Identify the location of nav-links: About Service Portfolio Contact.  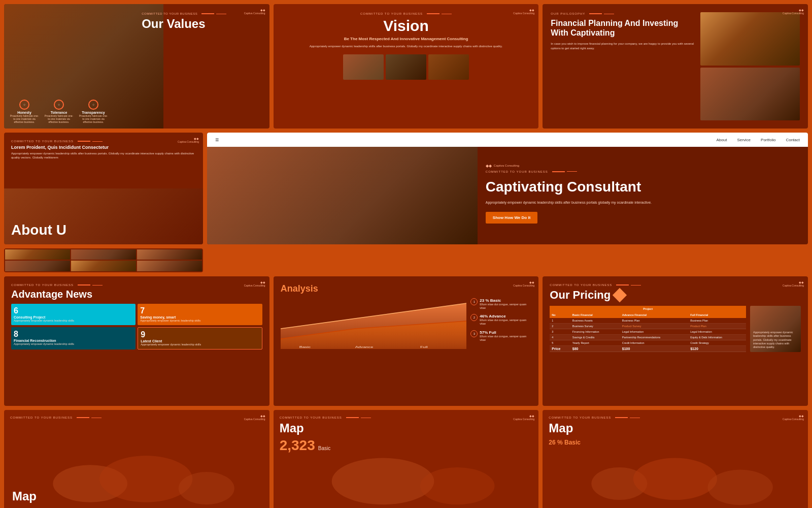
(758, 140).